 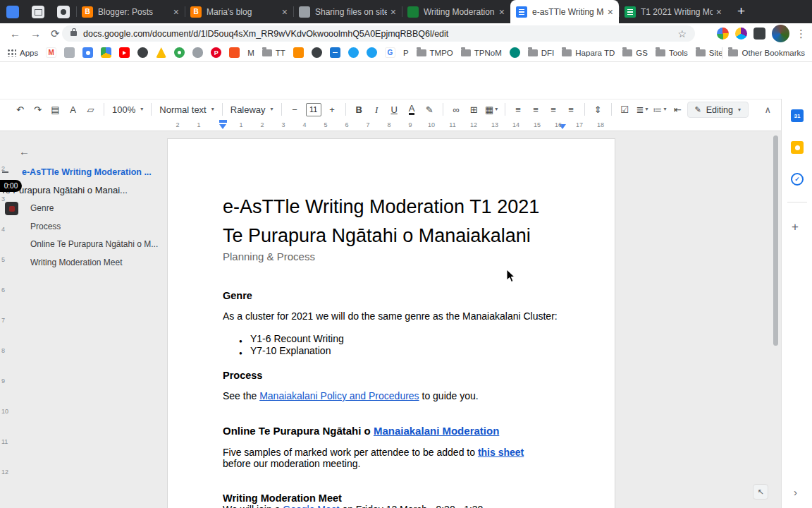 I want to click on outline-item: Genre, so click(x=42, y=208).